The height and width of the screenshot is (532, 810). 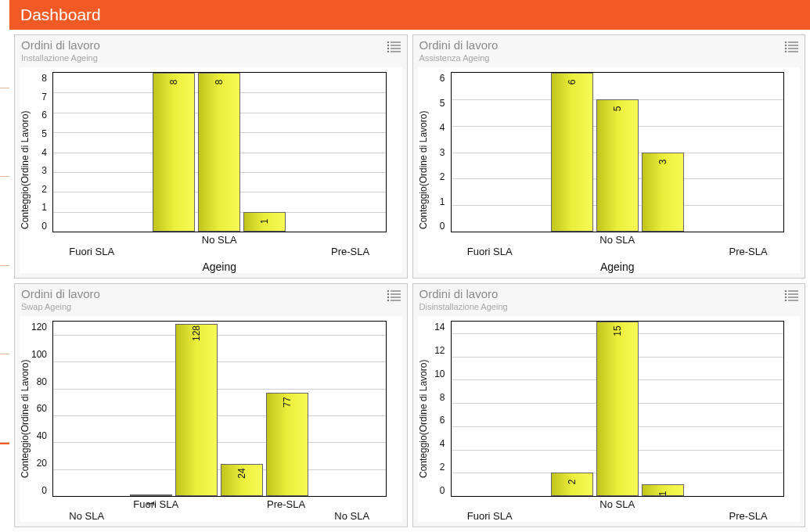 What do you see at coordinates (617, 239) in the screenshot?
I see `x-row: No SLA` at bounding box center [617, 239].